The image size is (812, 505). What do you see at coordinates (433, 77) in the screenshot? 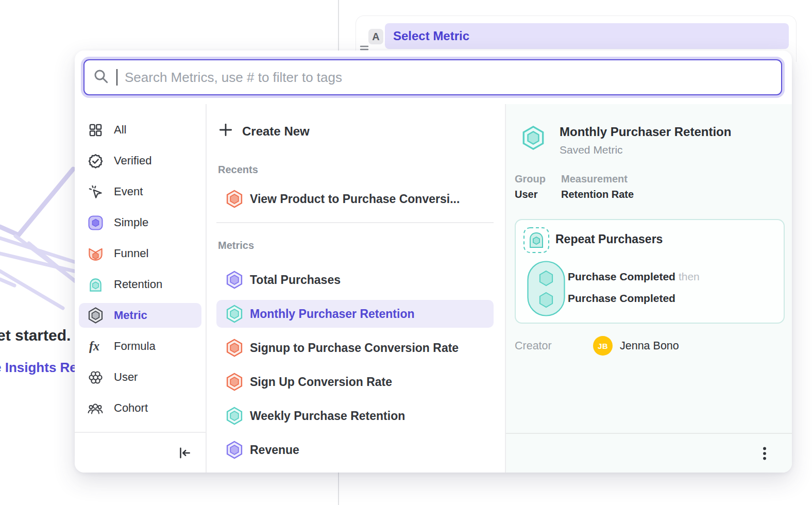
I see `search-focus-ring` at bounding box center [433, 77].